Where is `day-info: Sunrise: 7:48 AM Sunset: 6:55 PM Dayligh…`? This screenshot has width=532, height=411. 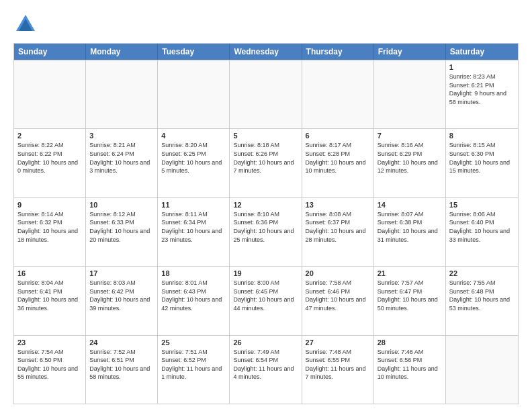
day-info: Sunrise: 7:48 AM Sunset: 6:55 PM Dayligh… is located at coordinates (338, 365).